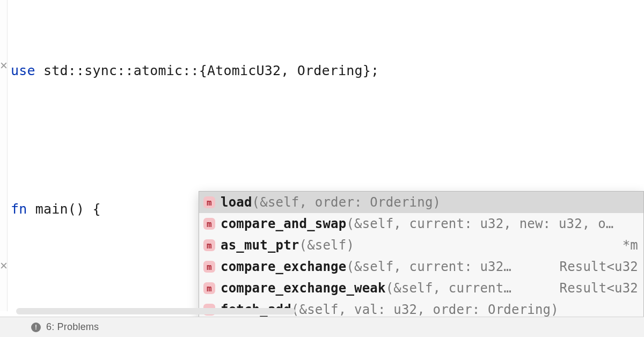 The height and width of the screenshot is (337, 644). Describe the element at coordinates (4, 156) in the screenshot. I see `gutter` at that location.